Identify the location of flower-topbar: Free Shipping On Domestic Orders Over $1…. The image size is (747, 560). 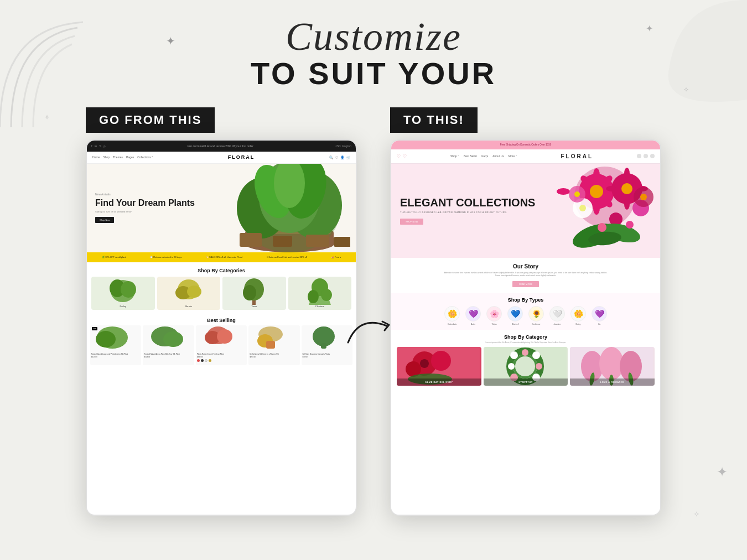
(526, 145).